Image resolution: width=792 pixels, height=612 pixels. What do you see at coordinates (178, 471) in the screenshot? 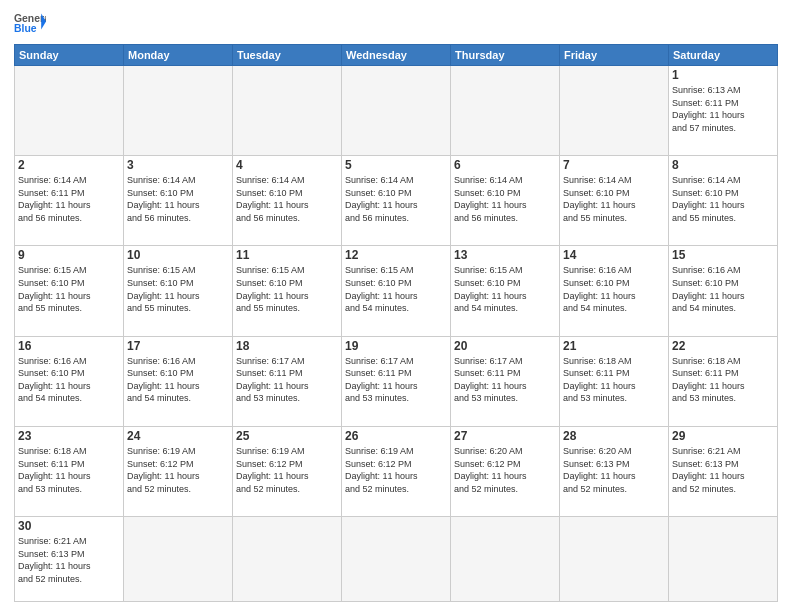
I see `calendar-cell: 24Sunrise: 6:19 AM Sunset: 6:12 PM Dayli…` at bounding box center [178, 471].